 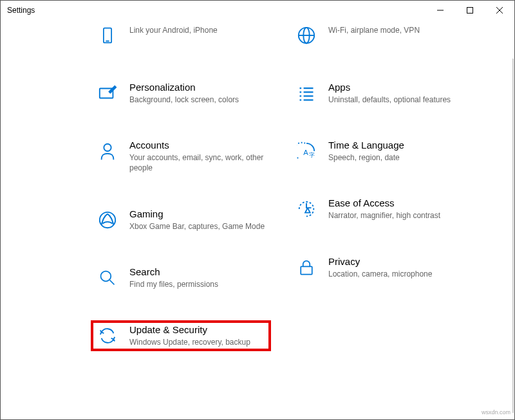 What do you see at coordinates (470, 10) in the screenshot?
I see `maximize-button` at bounding box center [470, 10].